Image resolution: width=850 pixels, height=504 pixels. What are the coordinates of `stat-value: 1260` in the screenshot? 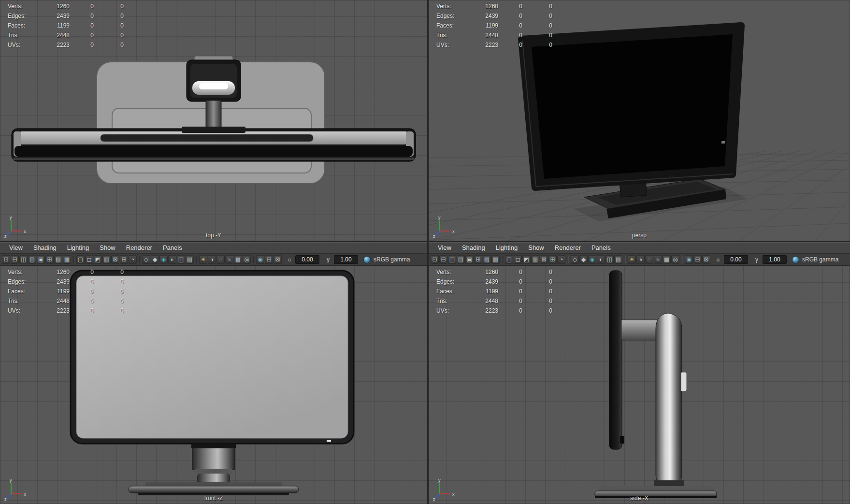 It's located at (57, 6).